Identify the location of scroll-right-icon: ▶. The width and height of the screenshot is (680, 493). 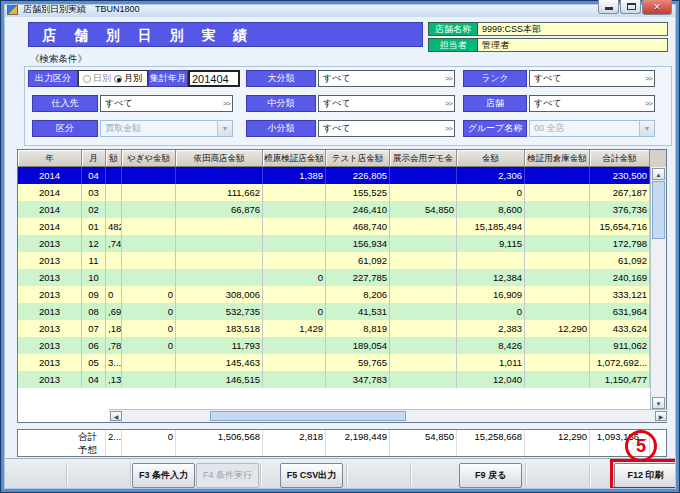
(661, 416).